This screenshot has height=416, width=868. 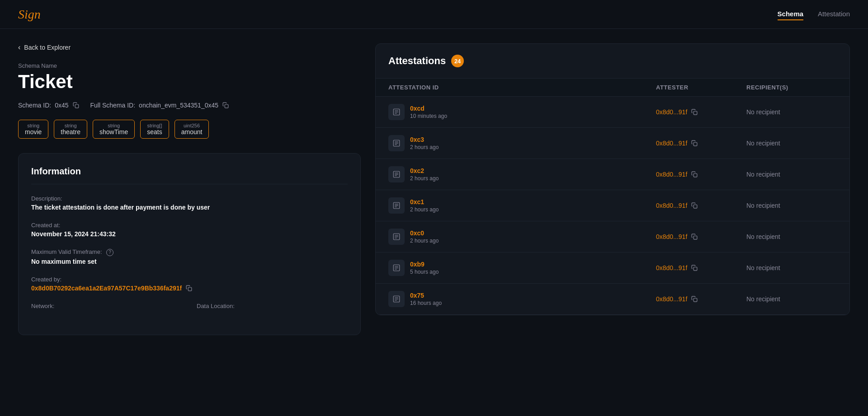 What do you see at coordinates (429, 108) in the screenshot?
I see `att-id-link: 0xcd` at bounding box center [429, 108].